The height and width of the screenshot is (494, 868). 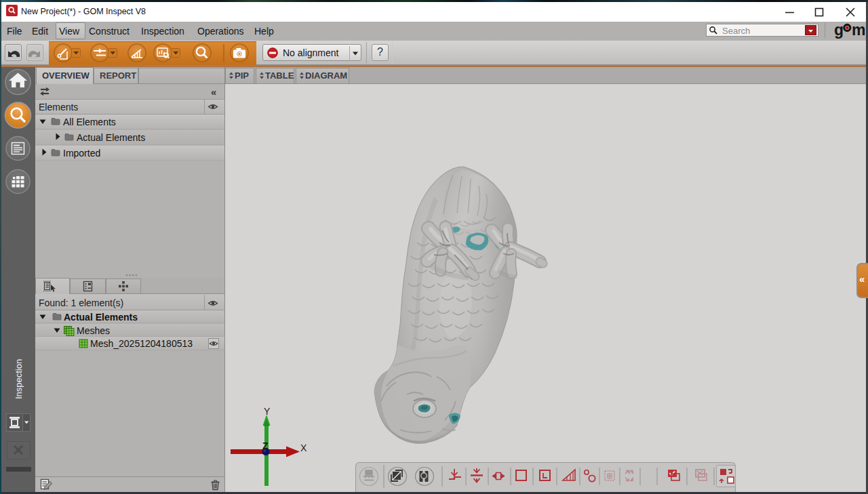 I want to click on svg-text: m, so click(x=859, y=30).